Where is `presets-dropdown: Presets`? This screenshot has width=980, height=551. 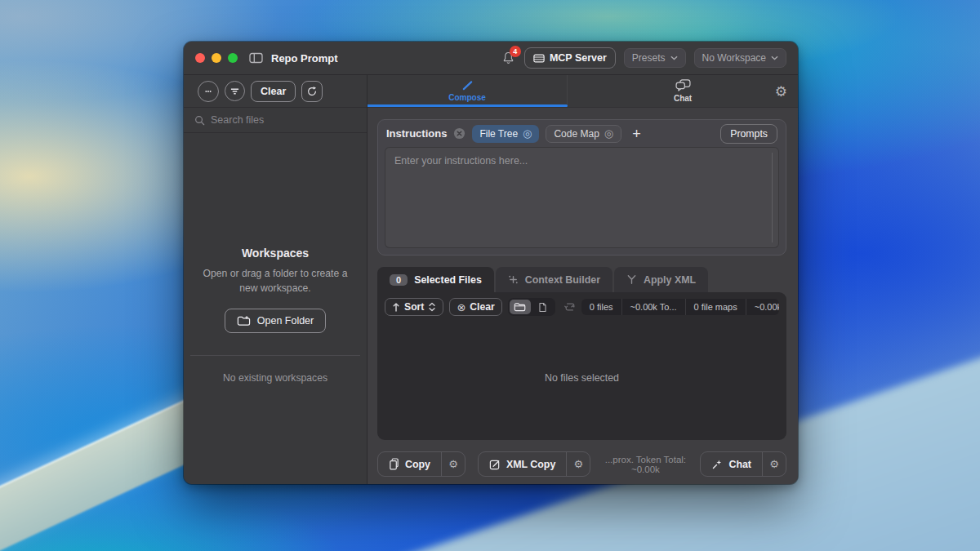
presets-dropdown: Presets is located at coordinates (655, 58).